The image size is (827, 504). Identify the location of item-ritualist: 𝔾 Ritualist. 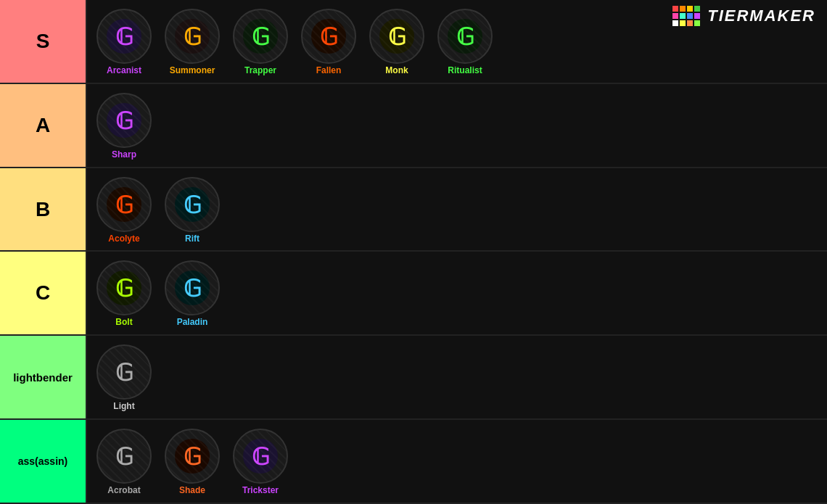
(465, 41).